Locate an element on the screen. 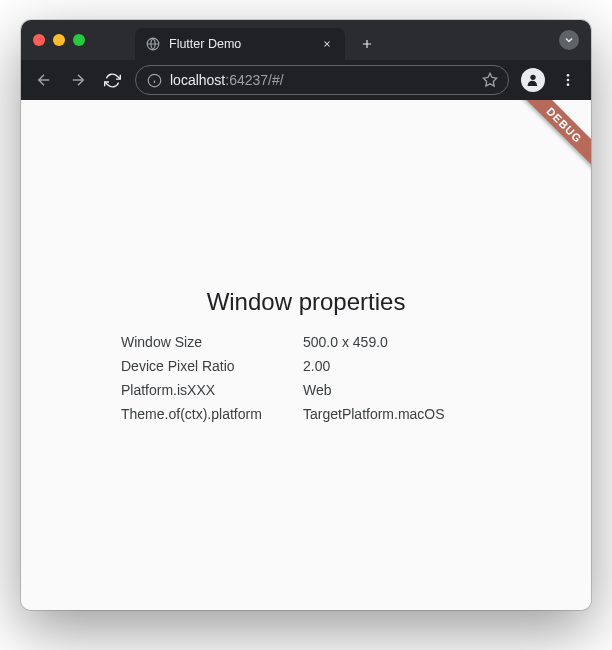 The height and width of the screenshot is (650, 612). prop-value: Web is located at coordinates (397, 390).